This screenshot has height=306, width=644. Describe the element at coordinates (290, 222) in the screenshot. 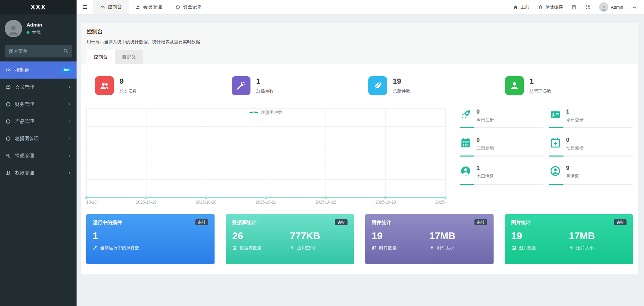

I see `card-head: 数据库统计 实时` at that location.